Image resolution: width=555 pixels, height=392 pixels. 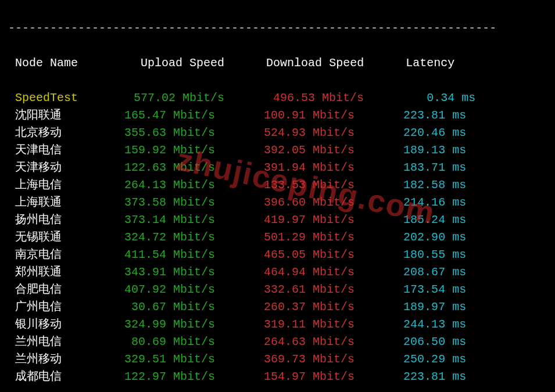 I want to click on table-header: Node Name Upload Speed Download Speed La…, so click(x=278, y=63).